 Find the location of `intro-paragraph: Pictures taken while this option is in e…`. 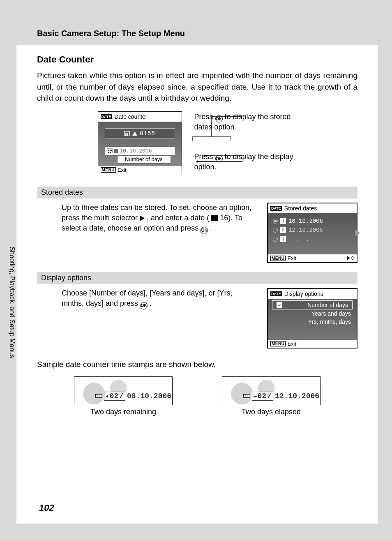

intro-paragraph: Pictures taken while this option is in e… is located at coordinates (197, 87).